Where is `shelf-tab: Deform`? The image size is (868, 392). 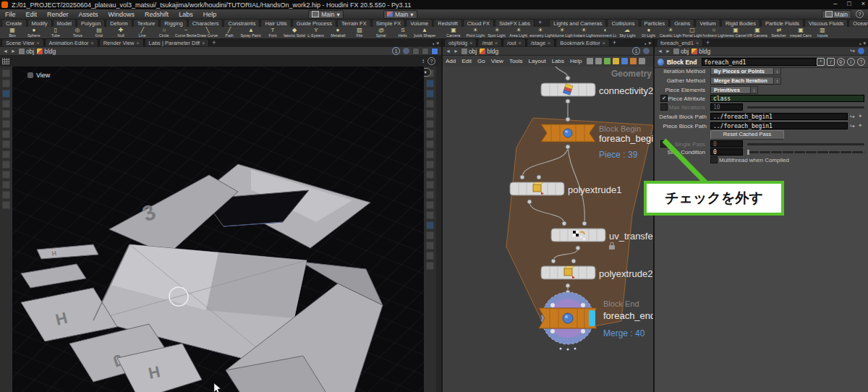
shelf-tab: Deform is located at coordinates (119, 23).